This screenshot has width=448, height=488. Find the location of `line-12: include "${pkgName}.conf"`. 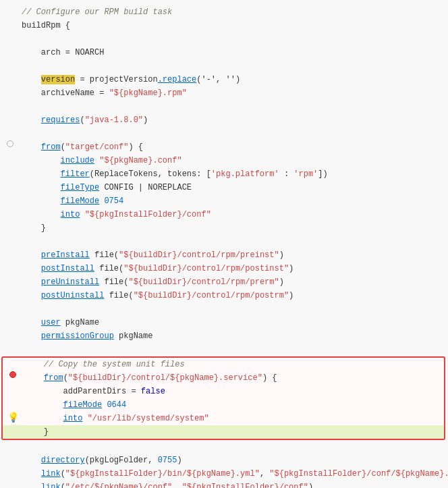

line-12: include "${pkgName}.conf" is located at coordinates (224, 161).